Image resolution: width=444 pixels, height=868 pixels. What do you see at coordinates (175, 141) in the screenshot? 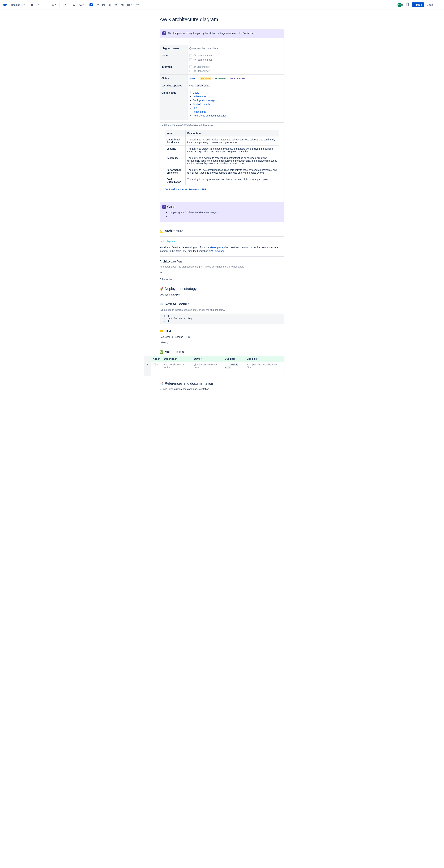
I see `pillar-name: Operational Excellence` at bounding box center [175, 141].